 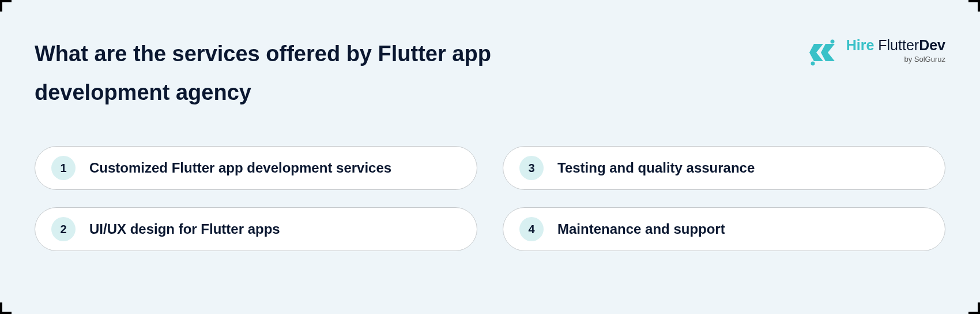 I want to click on service-label: Testing and quality assurance, so click(x=656, y=168).